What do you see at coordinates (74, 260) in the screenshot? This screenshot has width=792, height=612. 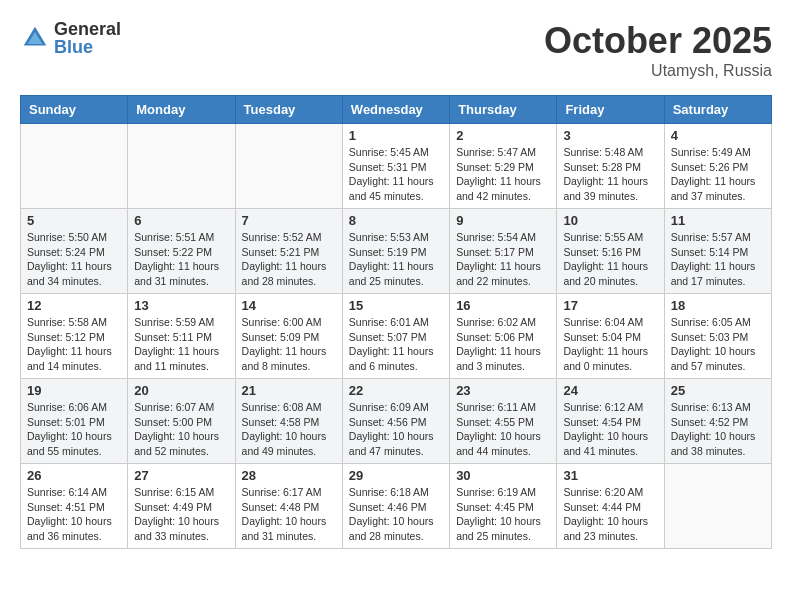 I see `day-info: Sunrise: 5:50 AM Sunset: 5:24 PM Dayligh…` at bounding box center [74, 260].